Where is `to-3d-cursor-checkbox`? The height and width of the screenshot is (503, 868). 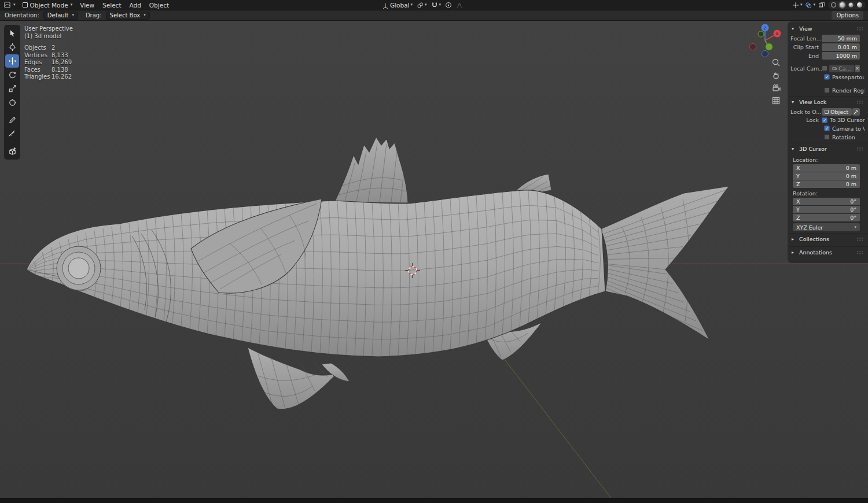 to-3d-cursor-checkbox is located at coordinates (825, 120).